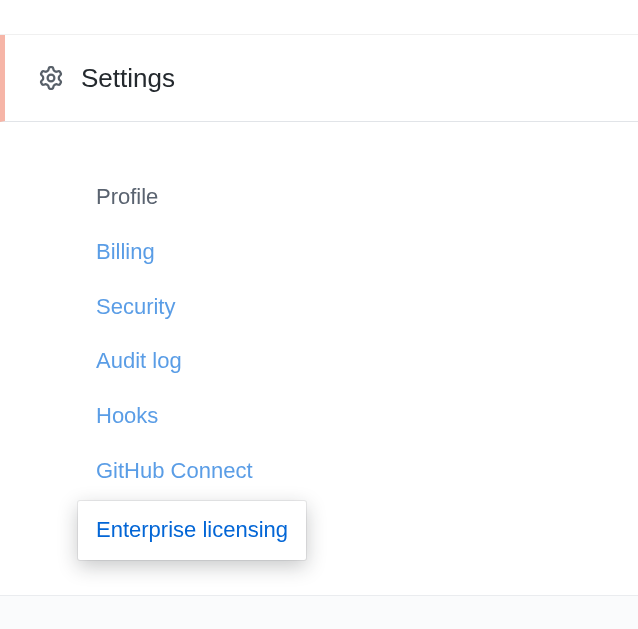 The image size is (638, 629). What do you see at coordinates (139, 360) in the screenshot?
I see `nav-item-label: Audit log` at bounding box center [139, 360].